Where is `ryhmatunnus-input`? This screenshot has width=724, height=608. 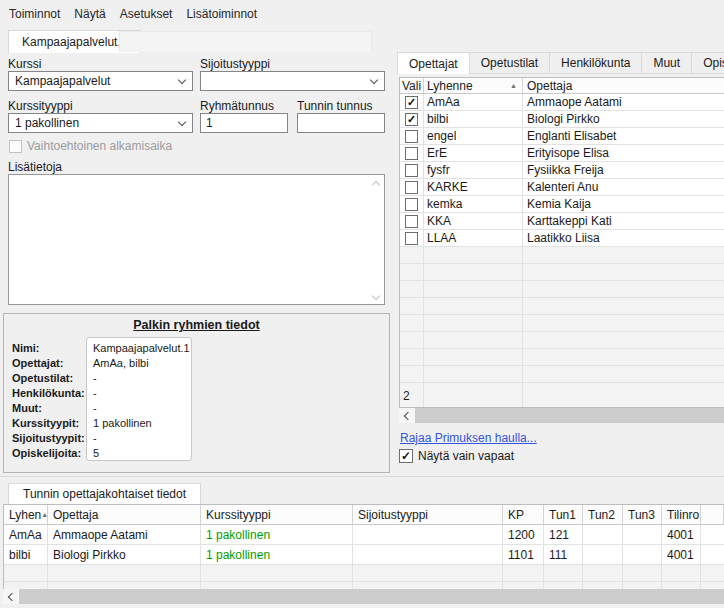 ryhmatunnus-input is located at coordinates (244, 123).